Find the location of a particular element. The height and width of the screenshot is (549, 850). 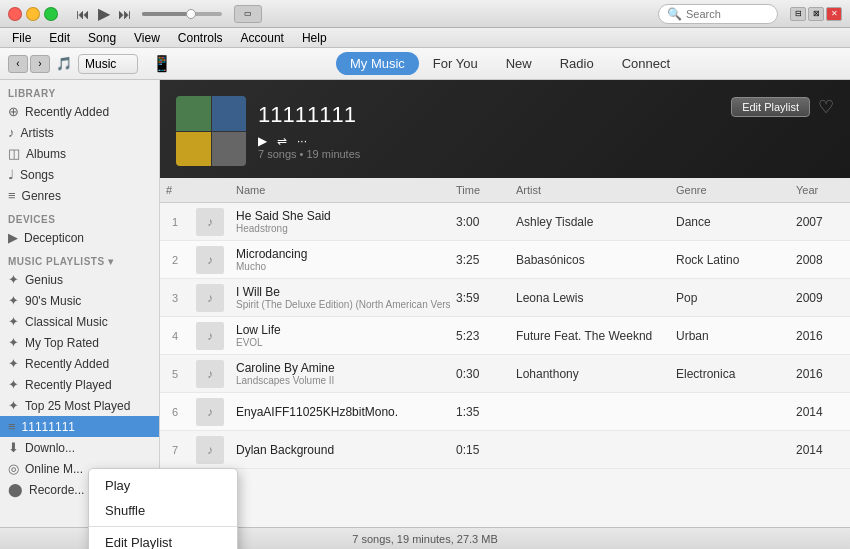

sidebar-item-top-25-most-played: ✦Top 25 Most Played is located at coordinates (80, 406).